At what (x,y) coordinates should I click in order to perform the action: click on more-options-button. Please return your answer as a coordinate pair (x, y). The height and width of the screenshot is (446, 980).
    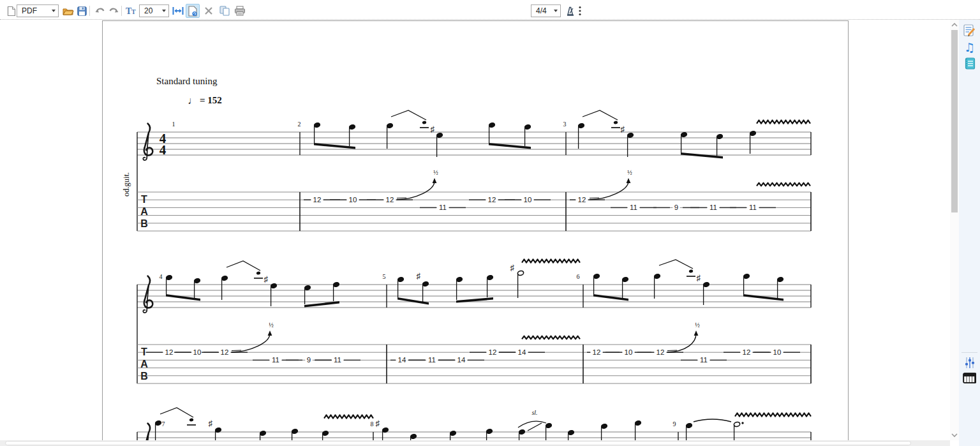
    Looking at the image, I should click on (580, 11).